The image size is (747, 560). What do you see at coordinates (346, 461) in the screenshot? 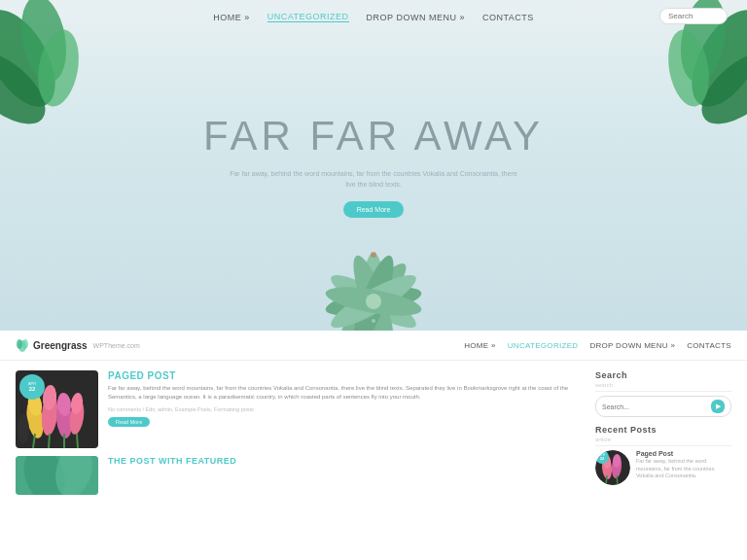
I see `post-2-title: THE POST WITH FEATURED` at bounding box center [346, 461].